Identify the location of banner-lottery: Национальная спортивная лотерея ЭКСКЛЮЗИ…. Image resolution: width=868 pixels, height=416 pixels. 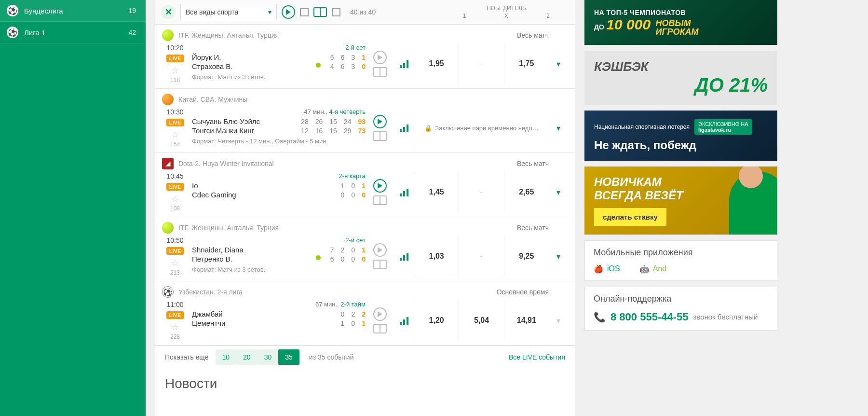
(681, 136).